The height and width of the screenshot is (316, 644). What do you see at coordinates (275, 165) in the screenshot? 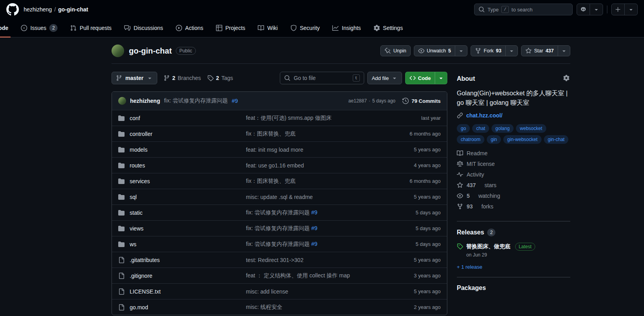
I see `commit-message-link: feat: use go1.16 embed` at bounding box center [275, 165].